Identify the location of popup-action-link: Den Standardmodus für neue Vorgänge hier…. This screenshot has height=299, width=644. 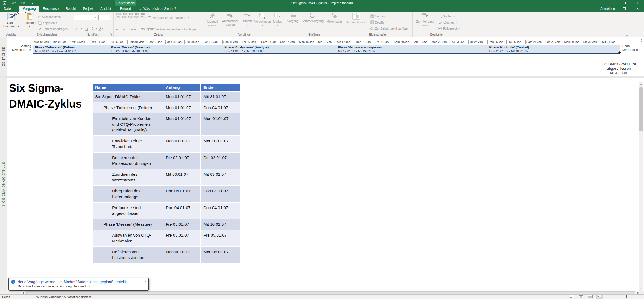
(82, 286).